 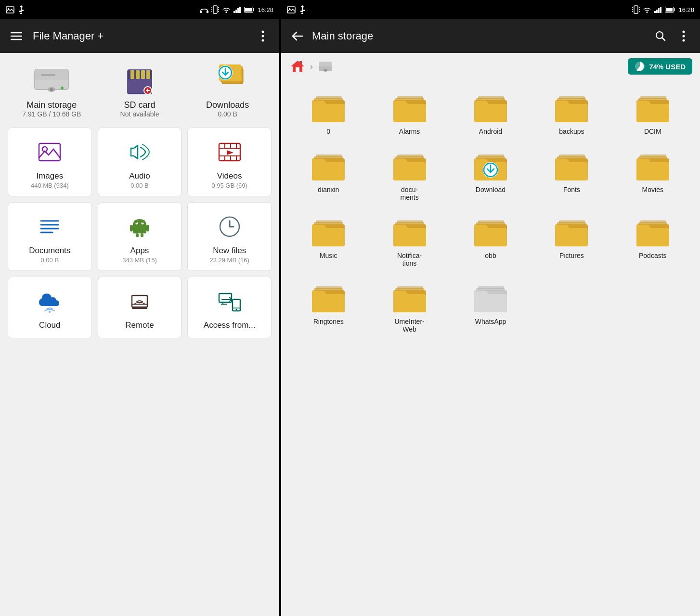 I want to click on category-documents: Documents 0.00 B, so click(x=50, y=237).